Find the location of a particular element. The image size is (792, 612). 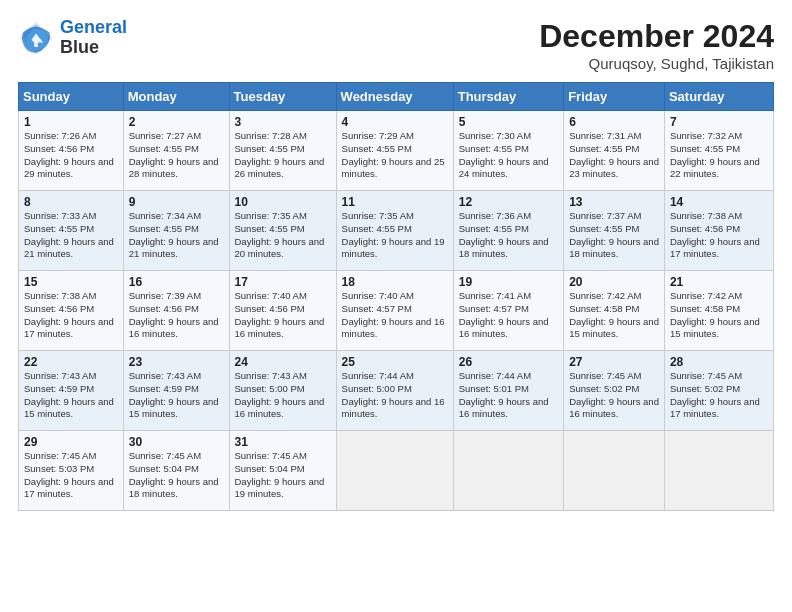

cell-day-number: 20 is located at coordinates (614, 282).